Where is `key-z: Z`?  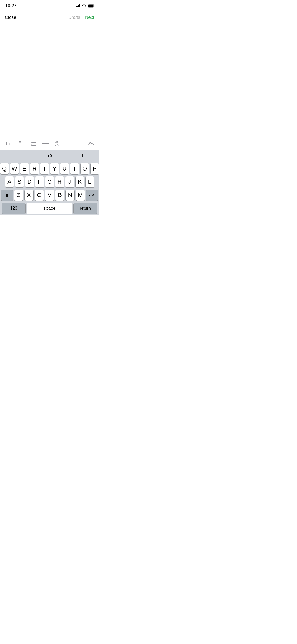
key-z: Z is located at coordinates (18, 195).